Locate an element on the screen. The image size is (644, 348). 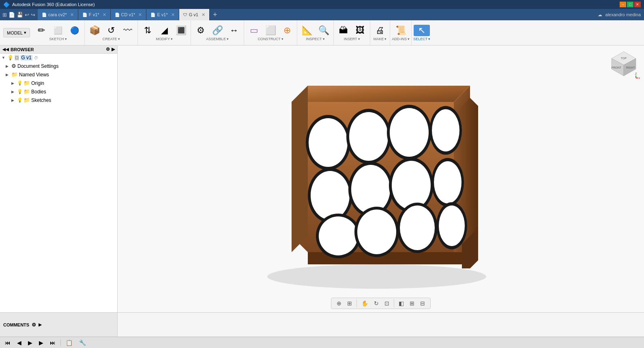
finish-sketch-button: ⬜ is located at coordinates (58, 30).